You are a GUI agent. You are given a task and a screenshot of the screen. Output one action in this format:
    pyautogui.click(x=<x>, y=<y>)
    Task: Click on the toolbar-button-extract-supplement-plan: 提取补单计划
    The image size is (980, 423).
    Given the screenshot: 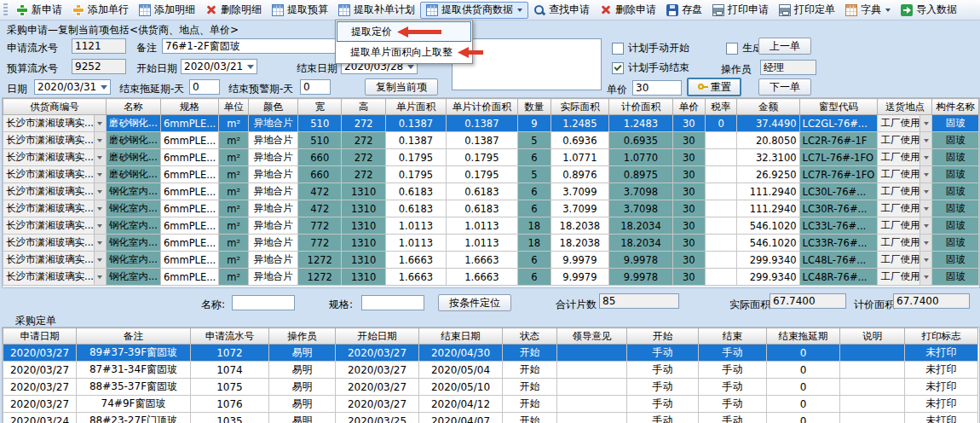 What is the action you would take?
    pyautogui.click(x=377, y=10)
    